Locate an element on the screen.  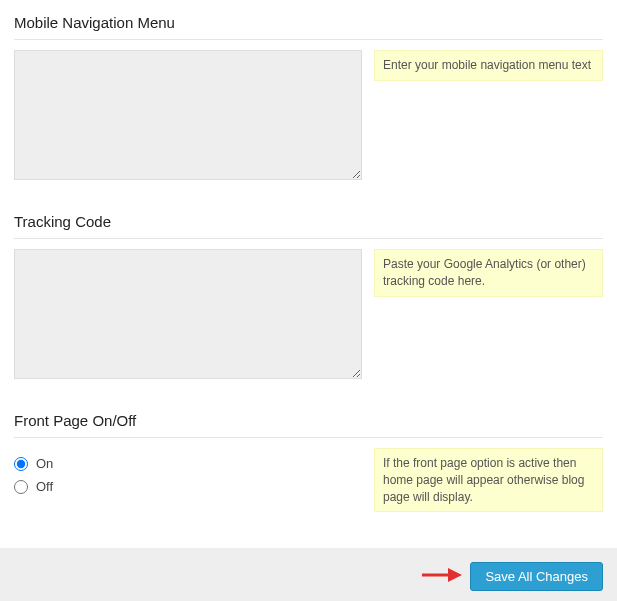
footer: Save All Changes is located at coordinates (308, 574).